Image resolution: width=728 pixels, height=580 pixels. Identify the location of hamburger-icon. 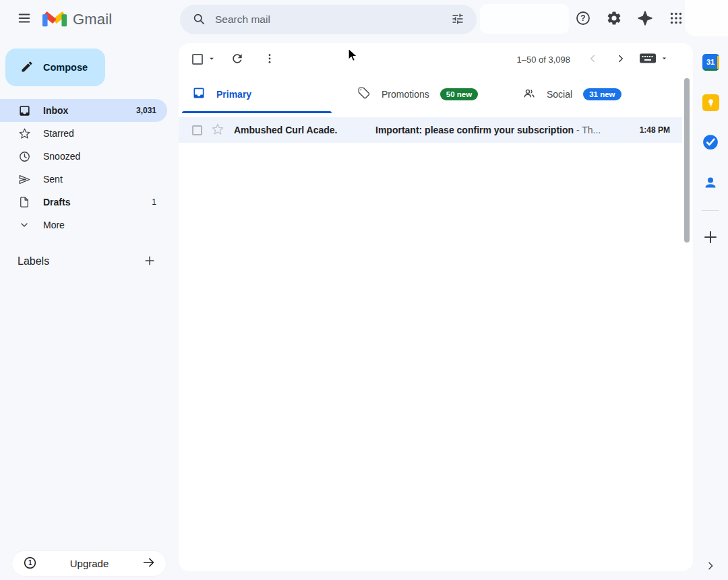
(24, 19).